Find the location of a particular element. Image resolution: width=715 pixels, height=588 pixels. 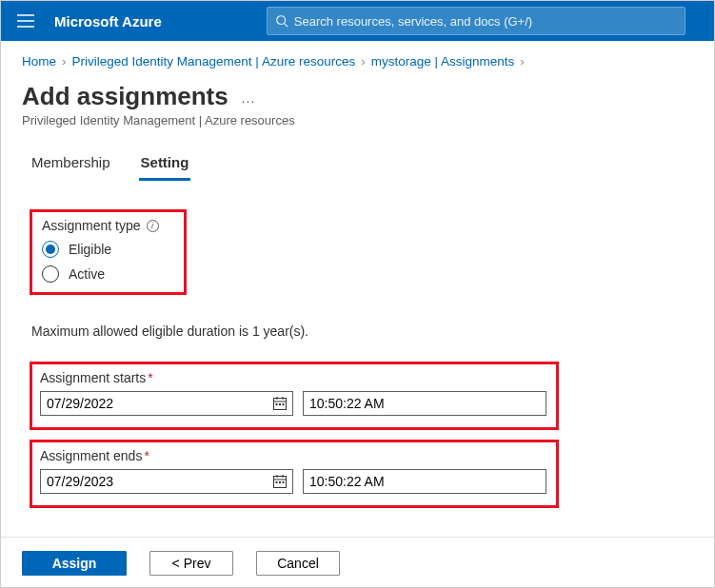

starts-time-input is located at coordinates (425, 403).